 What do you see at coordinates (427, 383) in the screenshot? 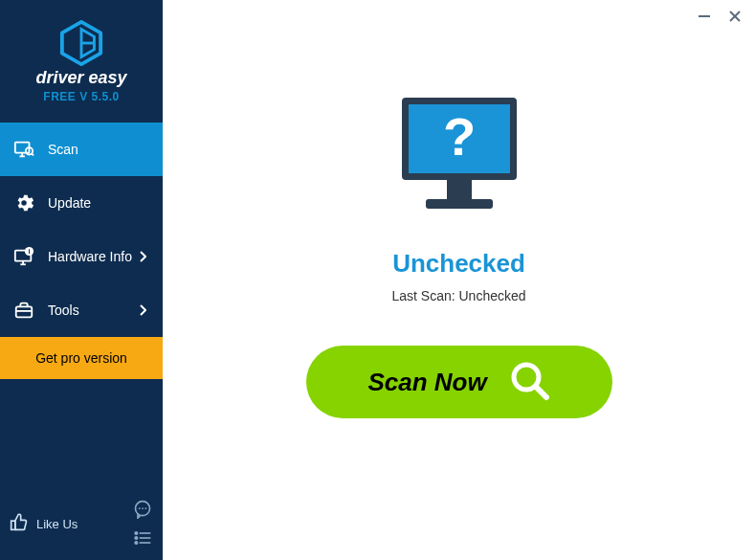
I see `scan-now-label: Scan Now` at bounding box center [427, 383].